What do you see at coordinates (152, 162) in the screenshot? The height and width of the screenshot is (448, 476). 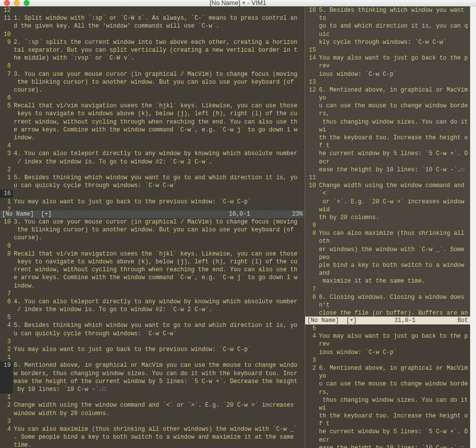 I see `editor-line: / index the window is. To go to window #…` at bounding box center [152, 162].